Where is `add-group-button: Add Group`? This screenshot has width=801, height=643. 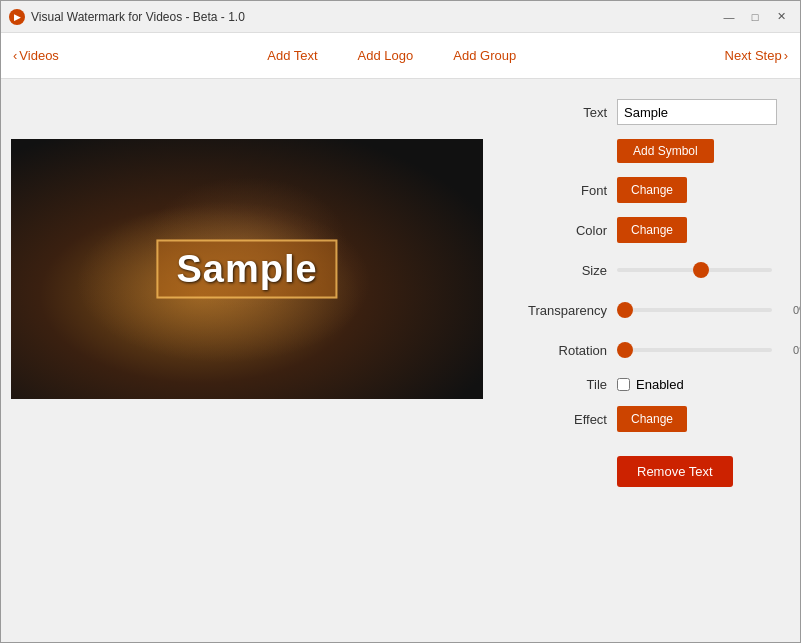
add-group-button: Add Group is located at coordinates (484, 56).